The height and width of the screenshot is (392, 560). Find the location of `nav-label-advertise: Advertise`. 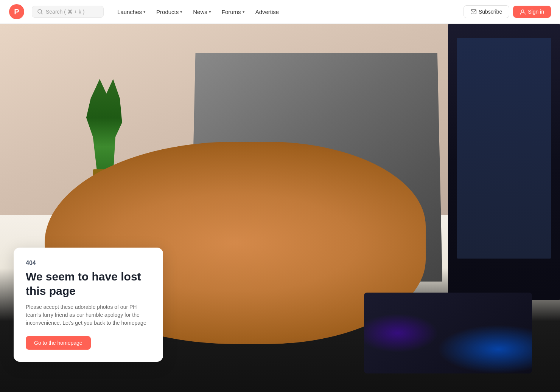

nav-label-advertise: Advertise is located at coordinates (267, 12).